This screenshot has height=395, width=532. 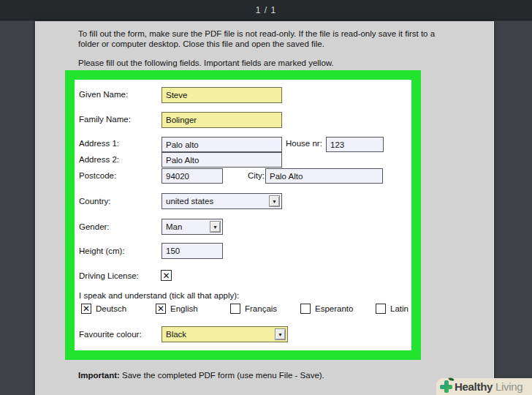 I want to click on healthy-living-watermark: Healthy Living, so click(x=484, y=386).